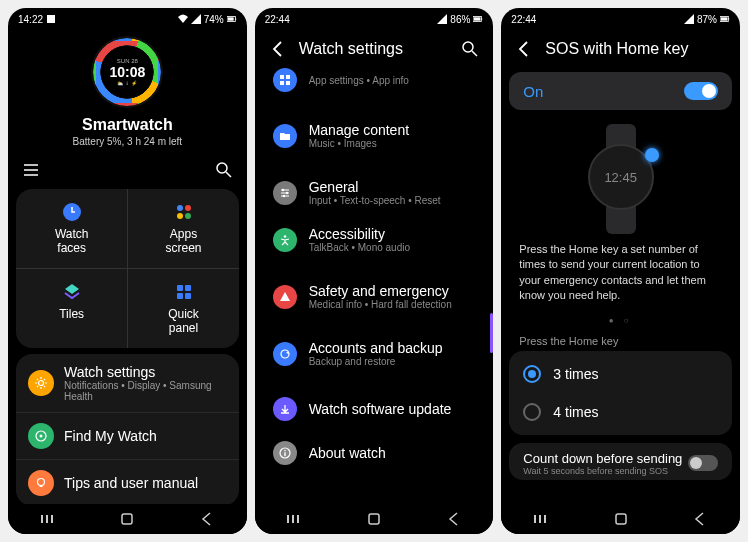  Describe the element at coordinates (620, 412) in the screenshot. I see `option-4-times: 4 times` at that location.